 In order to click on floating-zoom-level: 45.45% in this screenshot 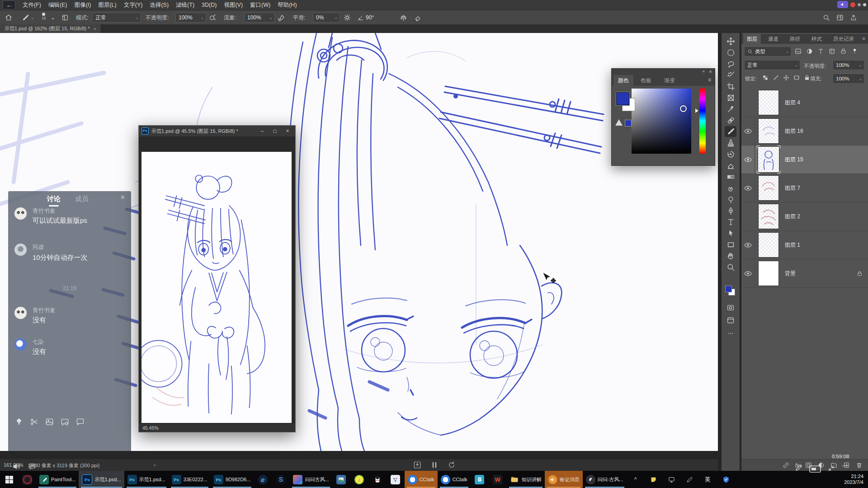, I will do `click(151, 428)`.